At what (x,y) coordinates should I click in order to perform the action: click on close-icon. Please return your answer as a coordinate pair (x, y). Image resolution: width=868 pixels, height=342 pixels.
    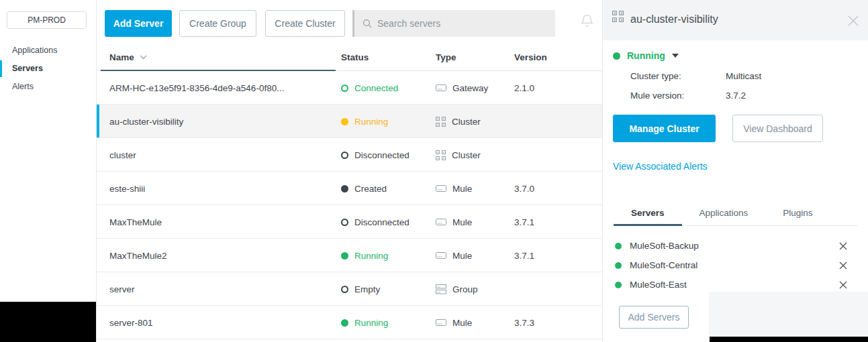
    Looking at the image, I should click on (853, 21).